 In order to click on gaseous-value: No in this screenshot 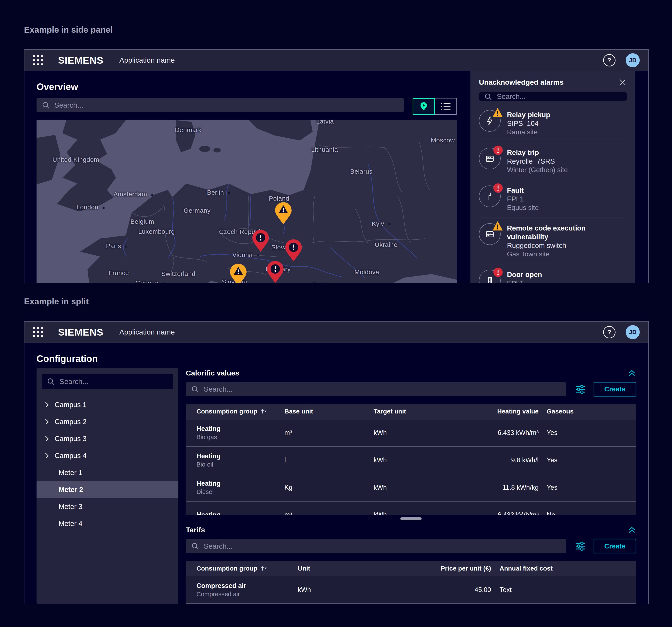, I will do `click(554, 513)`.